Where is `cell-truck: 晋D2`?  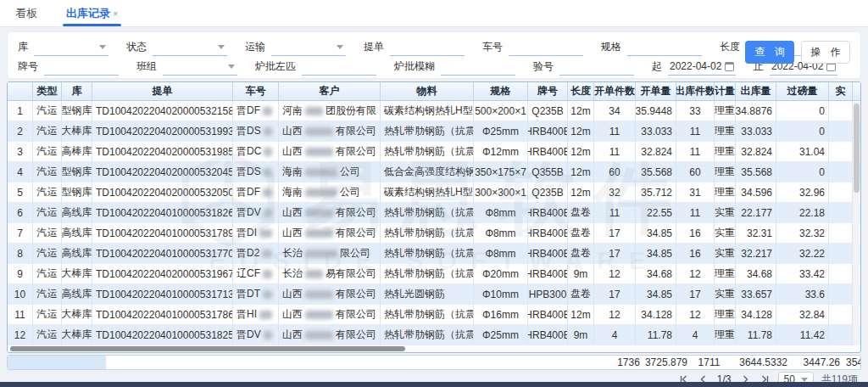
cell-truck: 晋D2 is located at coordinates (256, 254).